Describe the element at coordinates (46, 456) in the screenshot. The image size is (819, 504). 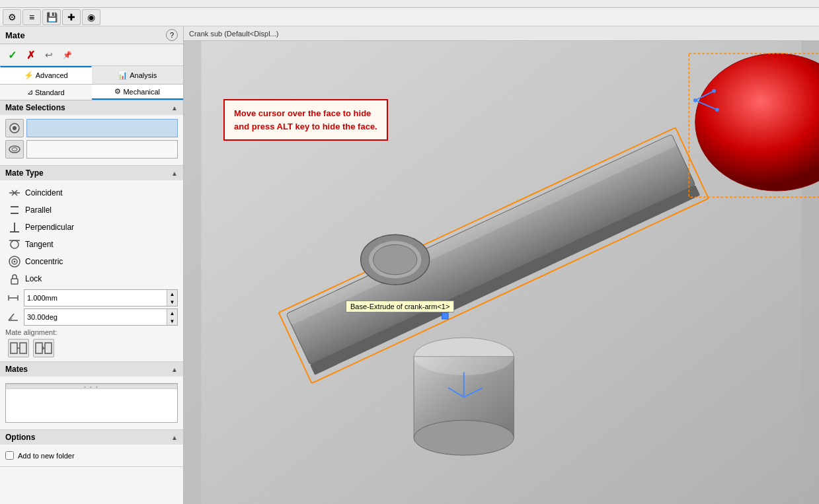
I see `add-to-folder-label: Add to new folder` at that location.